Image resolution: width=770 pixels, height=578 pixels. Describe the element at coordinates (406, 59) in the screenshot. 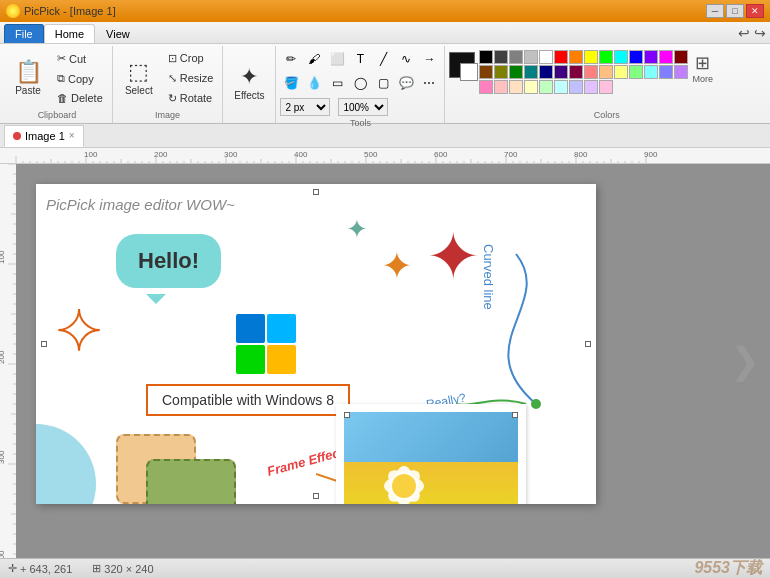

I see `curve-tool: ∿` at that location.